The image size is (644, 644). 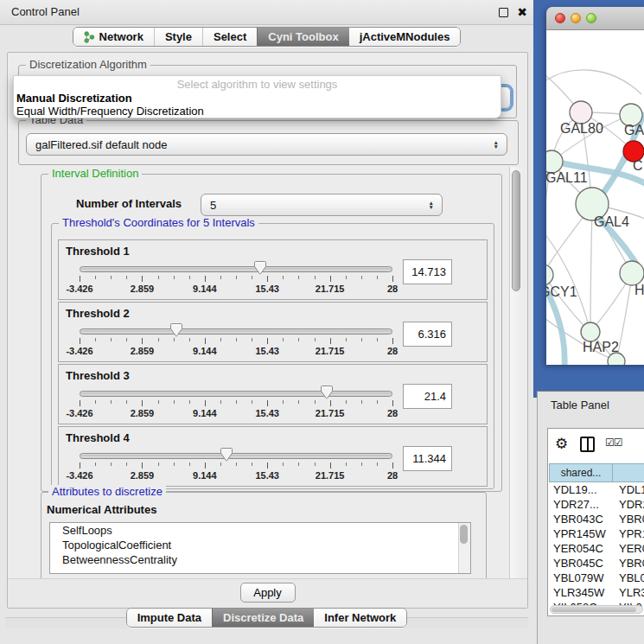 What do you see at coordinates (591, 18) in the screenshot?
I see `zoom-traffic-icon` at bounding box center [591, 18].